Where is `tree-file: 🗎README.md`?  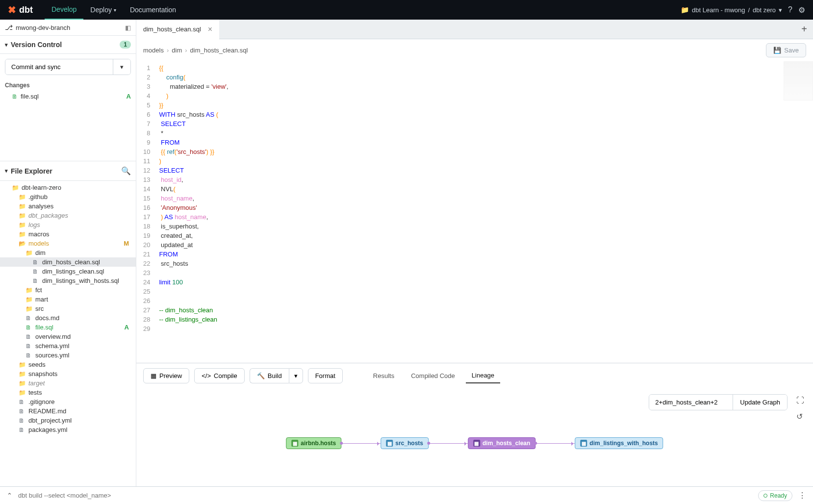
tree-file: 🗎README.md is located at coordinates (68, 411).